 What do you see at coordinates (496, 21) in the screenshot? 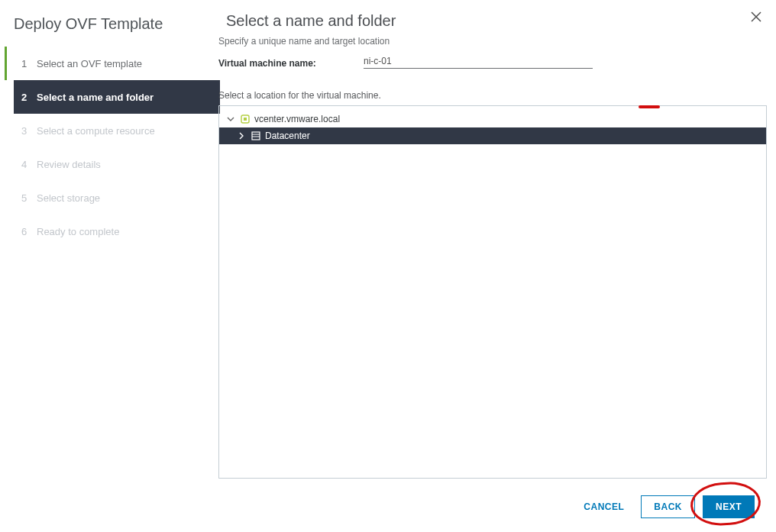
I see `page-heading: Select a name and folder` at bounding box center [496, 21].